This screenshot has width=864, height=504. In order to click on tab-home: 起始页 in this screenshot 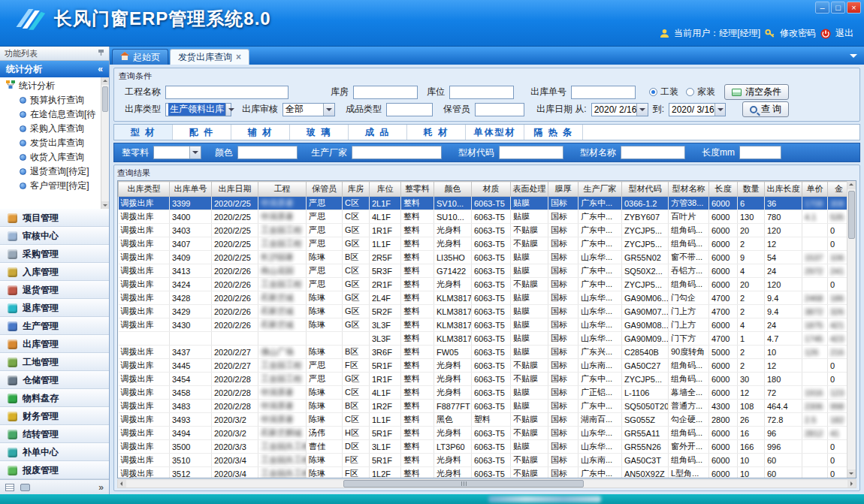, I will do `click(140, 57)`.